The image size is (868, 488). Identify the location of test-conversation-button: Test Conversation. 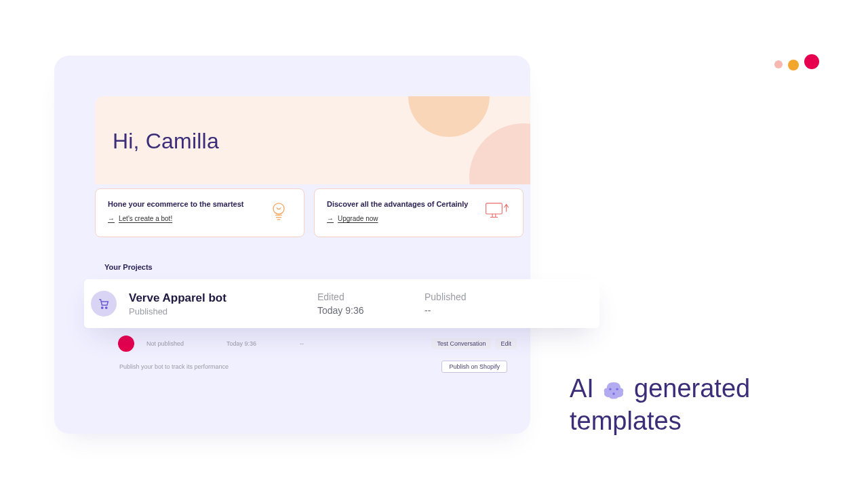
(461, 344).